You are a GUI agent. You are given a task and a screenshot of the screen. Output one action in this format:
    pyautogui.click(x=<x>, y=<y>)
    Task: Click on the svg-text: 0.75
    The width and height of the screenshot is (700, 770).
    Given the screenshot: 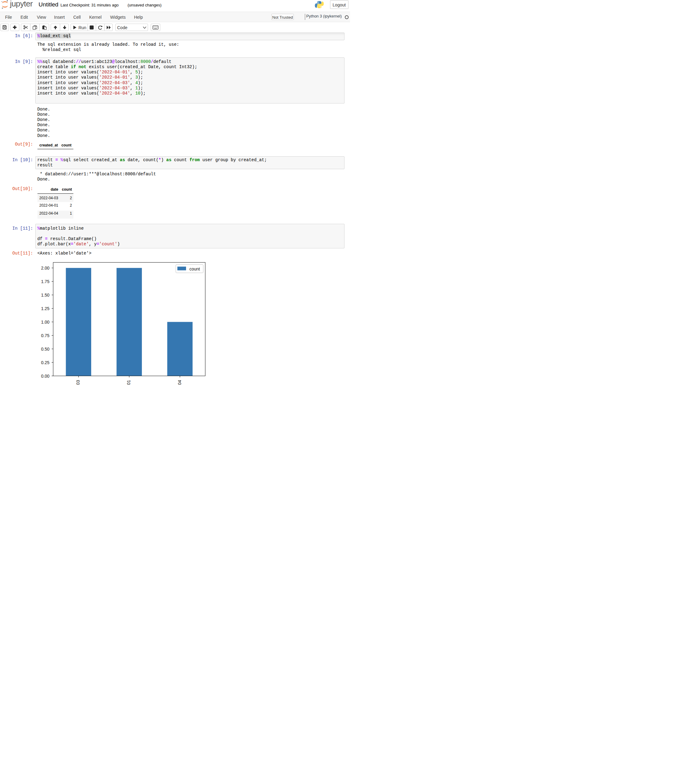 What is the action you would take?
    pyautogui.click(x=45, y=335)
    